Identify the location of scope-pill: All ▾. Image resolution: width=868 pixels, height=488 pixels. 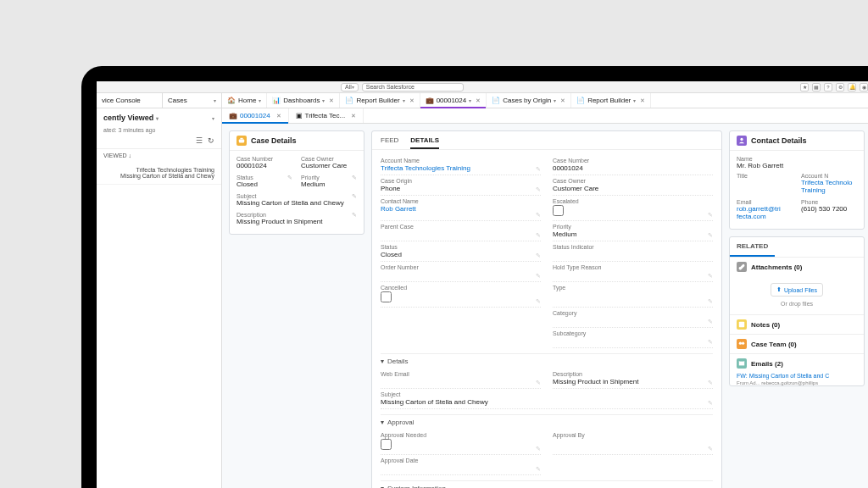
(349, 87).